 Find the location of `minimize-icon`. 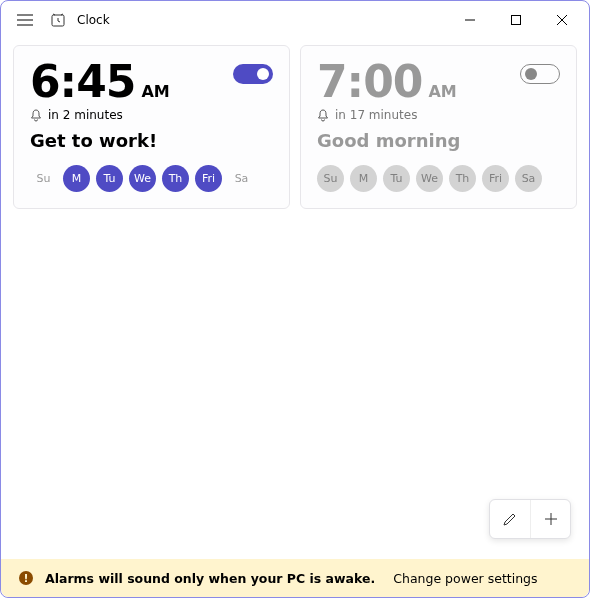

minimize-icon is located at coordinates (470, 20).